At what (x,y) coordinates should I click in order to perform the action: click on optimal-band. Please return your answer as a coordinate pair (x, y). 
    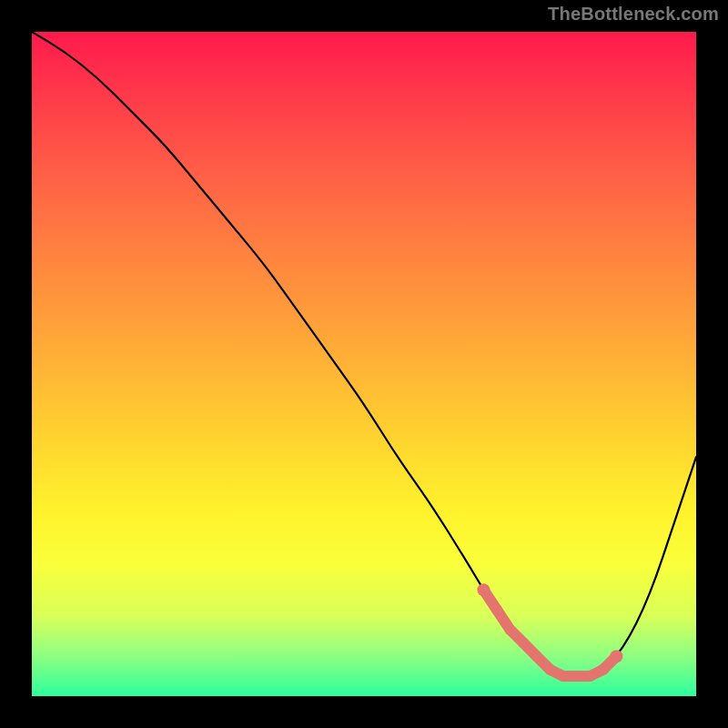
    Looking at the image, I should click on (550, 633).